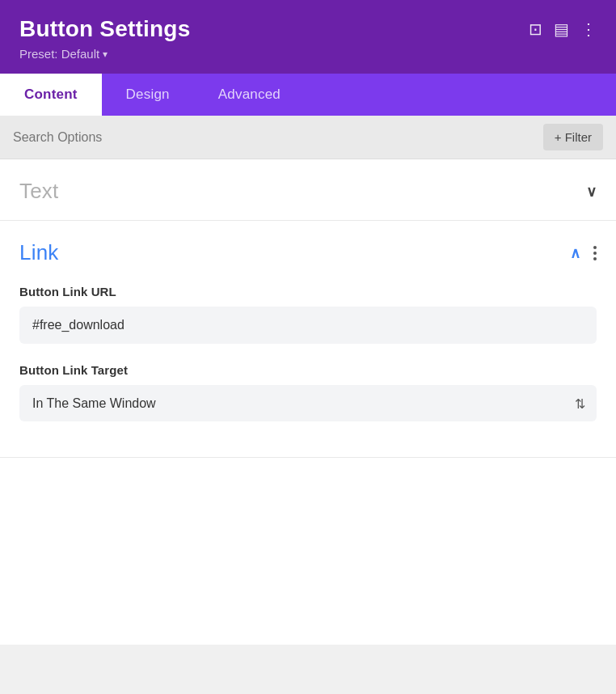 Image resolution: width=616 pixels, height=694 pixels. What do you see at coordinates (561, 29) in the screenshot?
I see `columns-icon: ▤` at bounding box center [561, 29].